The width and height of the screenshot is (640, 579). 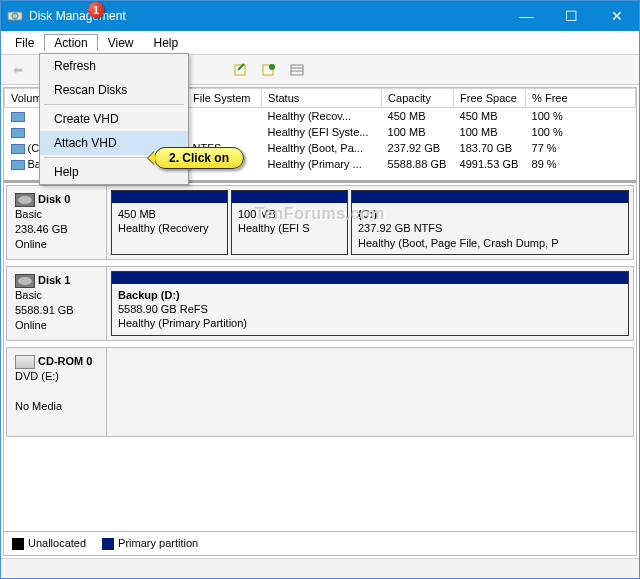 I want to click on col-fs: File System, so click(x=224, y=98).